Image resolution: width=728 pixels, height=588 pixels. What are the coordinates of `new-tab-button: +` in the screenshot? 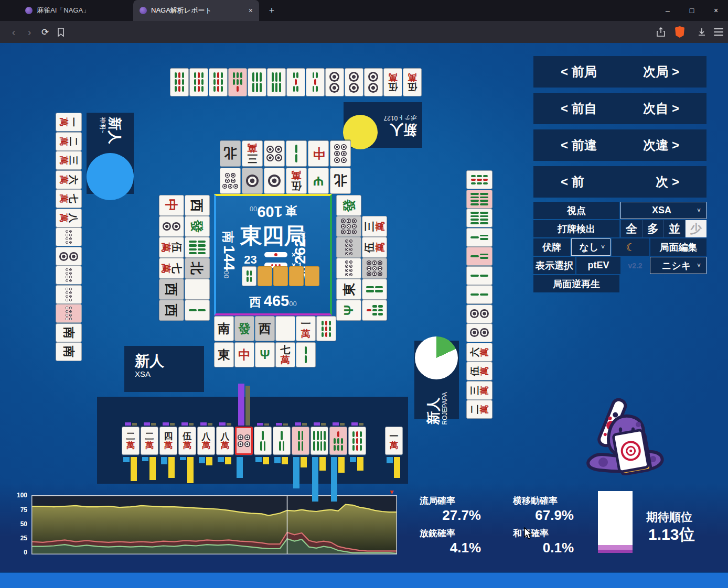 It's located at (272, 10).